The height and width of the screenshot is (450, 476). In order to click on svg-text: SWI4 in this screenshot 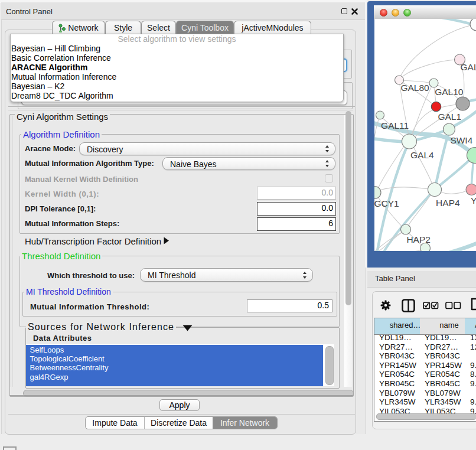, I will do `click(461, 141)`.